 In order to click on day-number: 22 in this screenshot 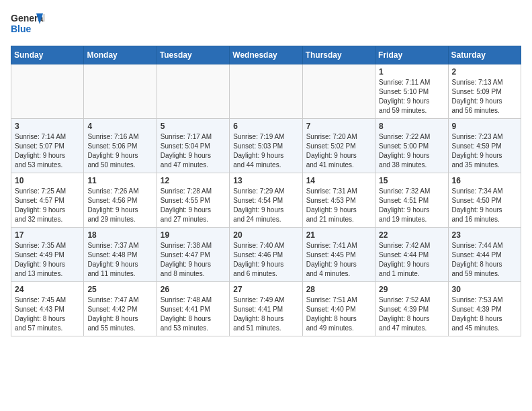, I will do `click(411, 235)`.